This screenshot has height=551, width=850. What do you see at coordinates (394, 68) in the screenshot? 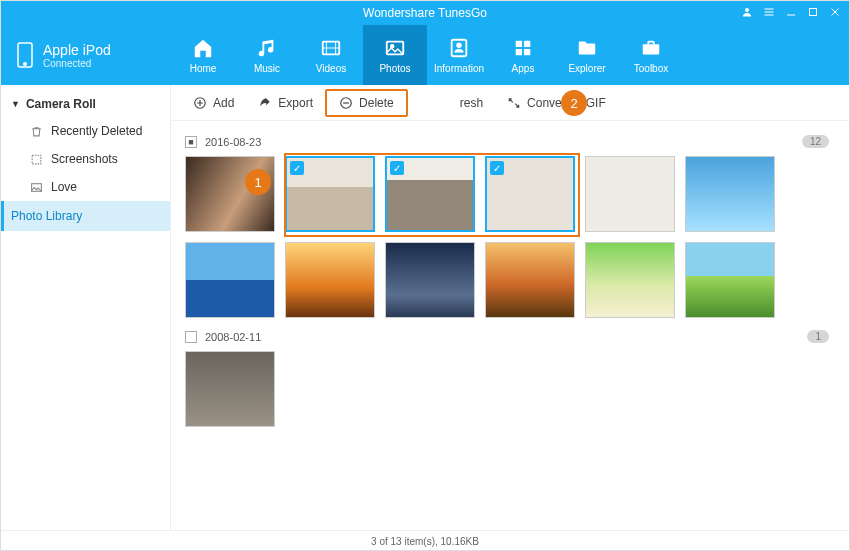
I see `nav-label: Photos` at bounding box center [394, 68].